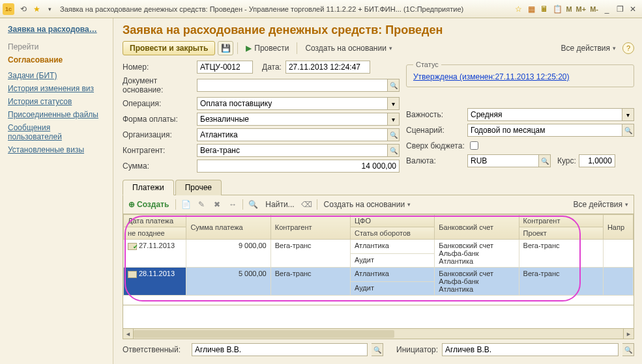  I want to click on col-sum: Сумма платежа, so click(228, 227).